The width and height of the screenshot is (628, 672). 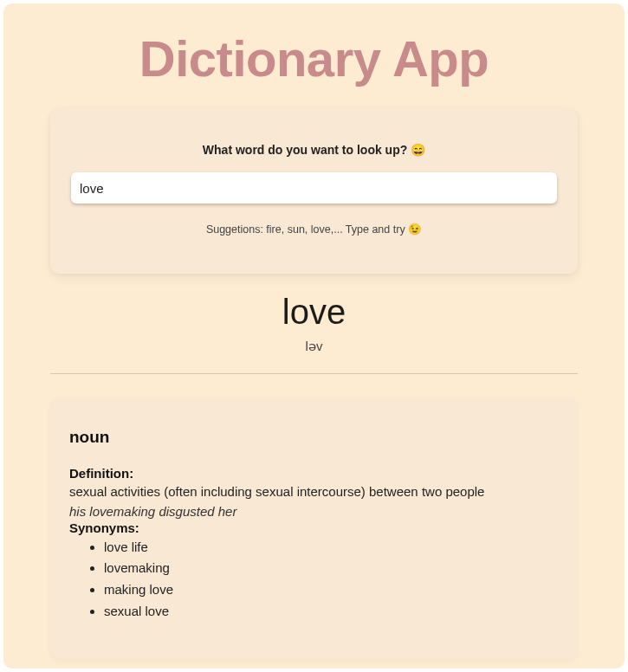 I want to click on list-item: making love, so click(x=331, y=591).